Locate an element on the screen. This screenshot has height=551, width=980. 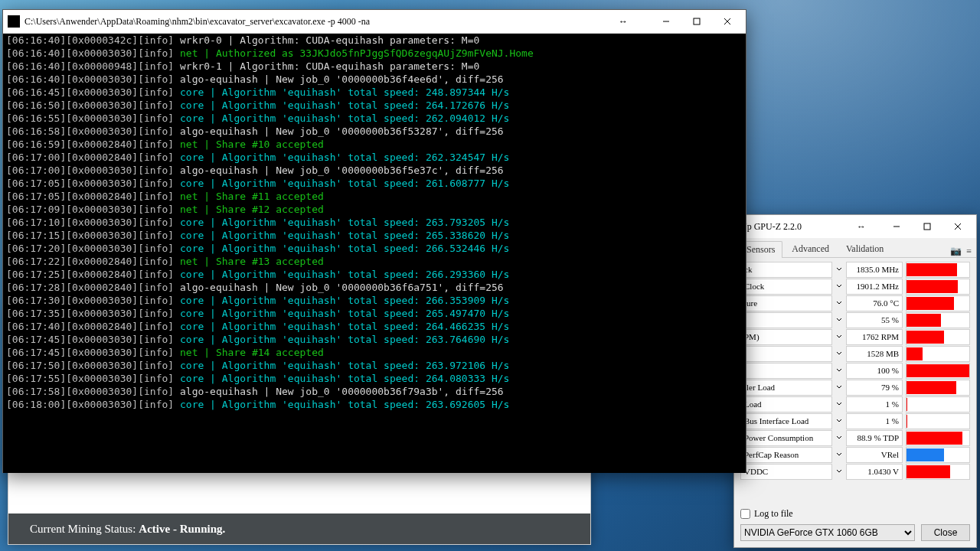
console-title-text: C:\Users\Anwender\AppData\Roaming\nhm2\b… is located at coordinates (322, 21).